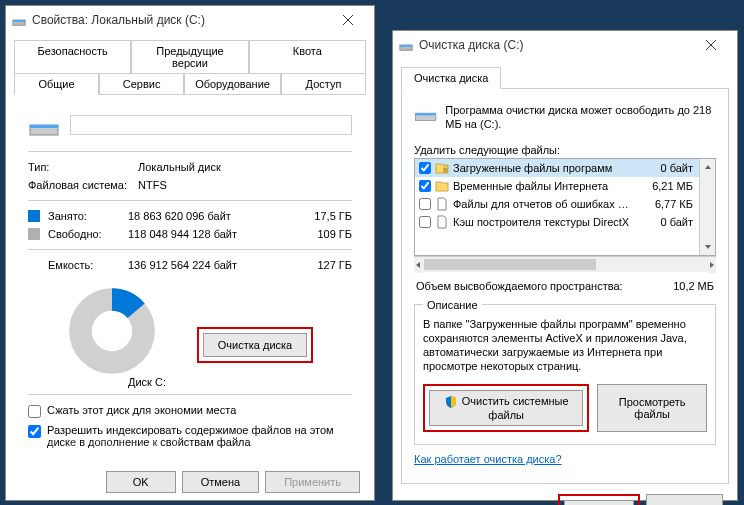  What do you see at coordinates (255, 345) in the screenshot?
I see `cleanup-highlight: Очистка диска` at bounding box center [255, 345].